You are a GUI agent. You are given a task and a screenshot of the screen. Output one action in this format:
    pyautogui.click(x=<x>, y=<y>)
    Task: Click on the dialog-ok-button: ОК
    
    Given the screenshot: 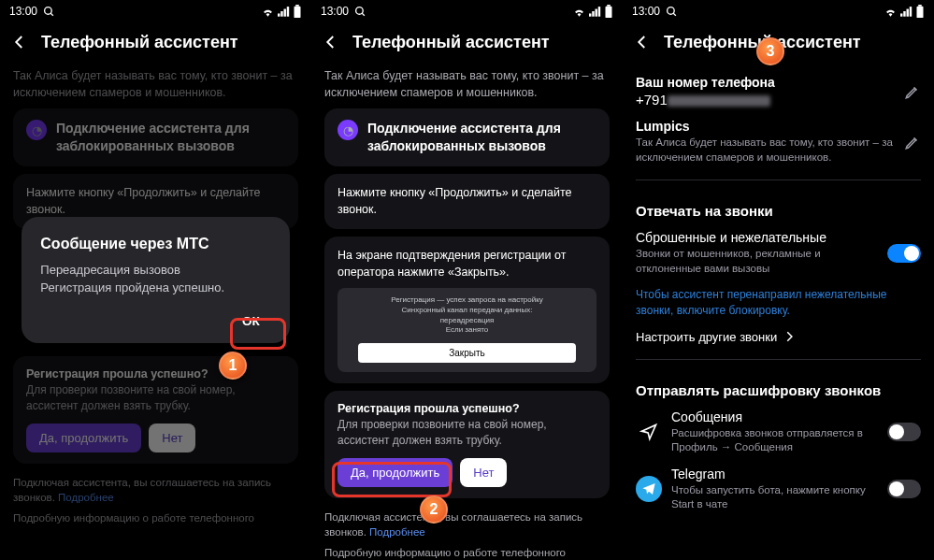 What is the action you would take?
    pyautogui.click(x=251, y=322)
    